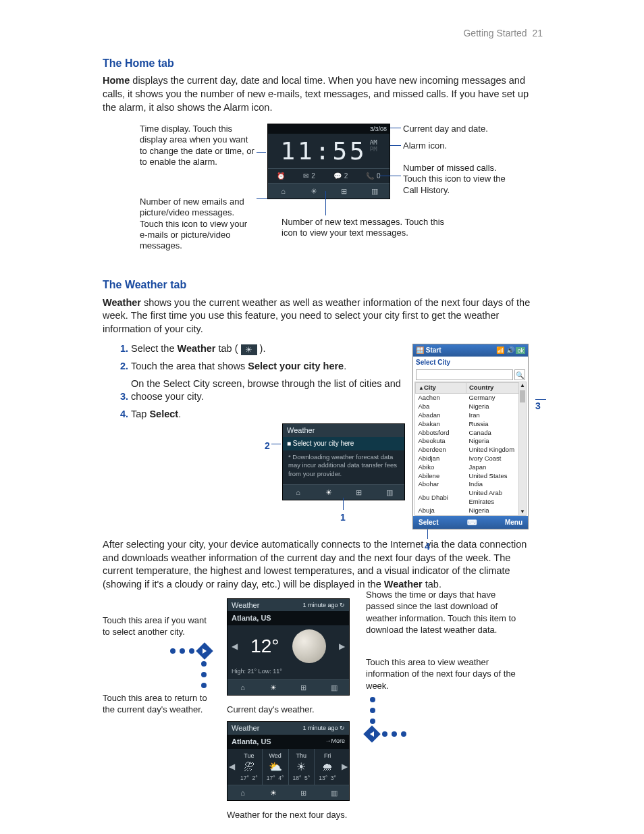  I want to click on callout-4: 4, so click(427, 547).